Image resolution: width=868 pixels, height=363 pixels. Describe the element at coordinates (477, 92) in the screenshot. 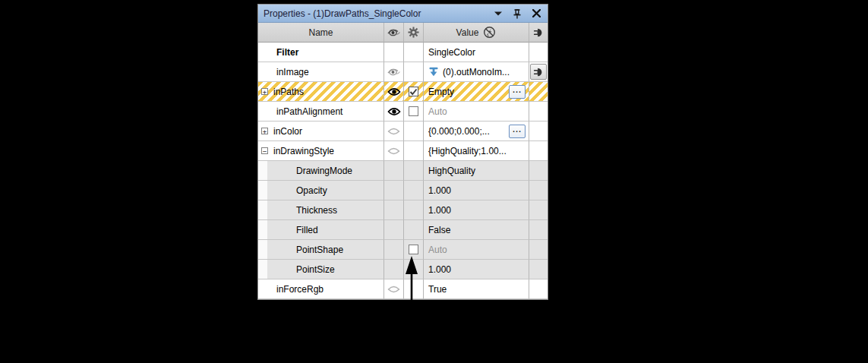

I see `property-value-cell: Empty...` at that location.